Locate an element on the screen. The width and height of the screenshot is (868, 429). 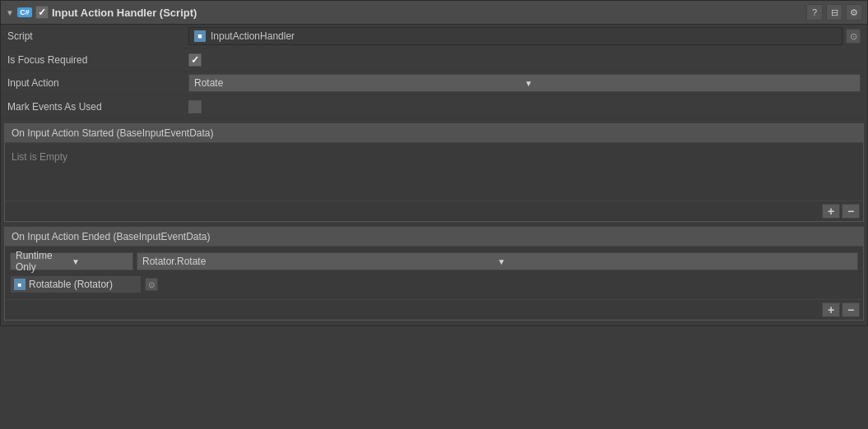
list-empty-text: List is Empty is located at coordinates (434, 157).